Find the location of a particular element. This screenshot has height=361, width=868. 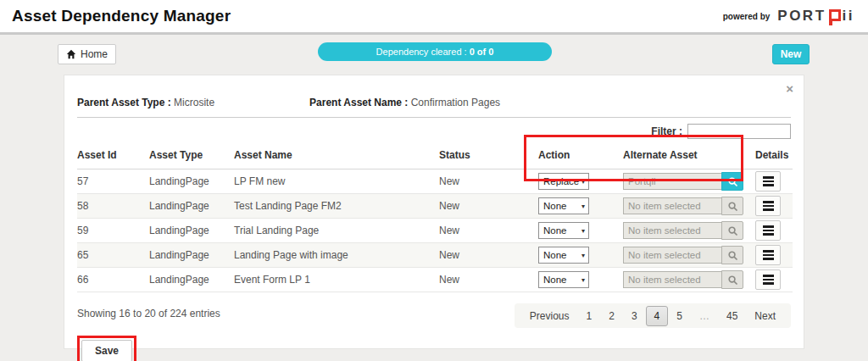

col-header-alternate-asset: Alternate Asset is located at coordinates (689, 156).